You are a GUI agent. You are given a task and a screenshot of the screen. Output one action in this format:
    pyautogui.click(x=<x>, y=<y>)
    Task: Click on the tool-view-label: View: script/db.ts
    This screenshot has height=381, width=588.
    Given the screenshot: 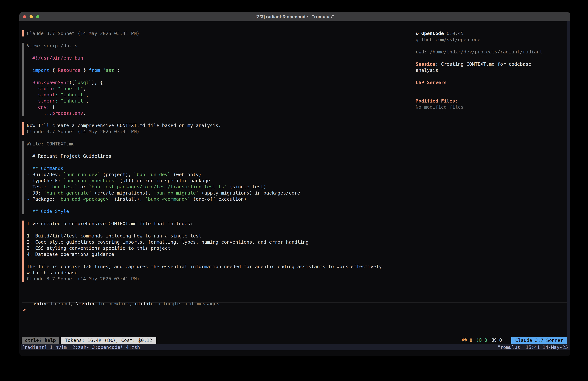 What is the action you would take?
    pyautogui.click(x=208, y=45)
    